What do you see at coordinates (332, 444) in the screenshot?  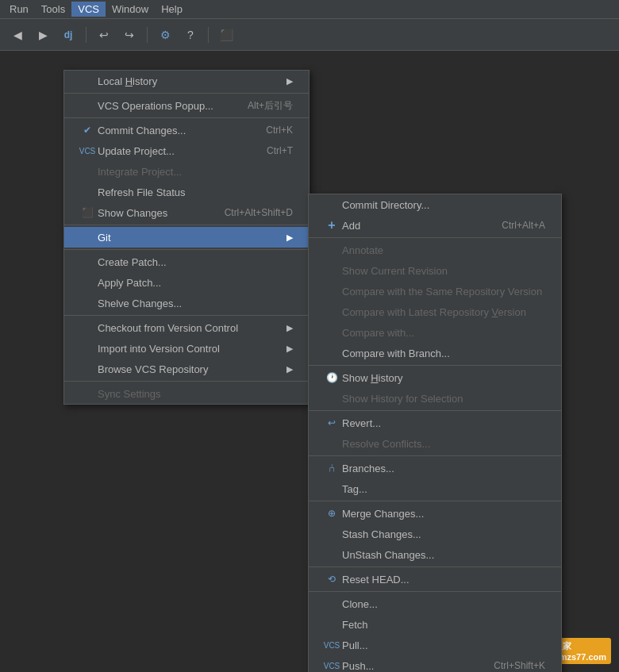 I see `resolve-icon` at bounding box center [332, 444].